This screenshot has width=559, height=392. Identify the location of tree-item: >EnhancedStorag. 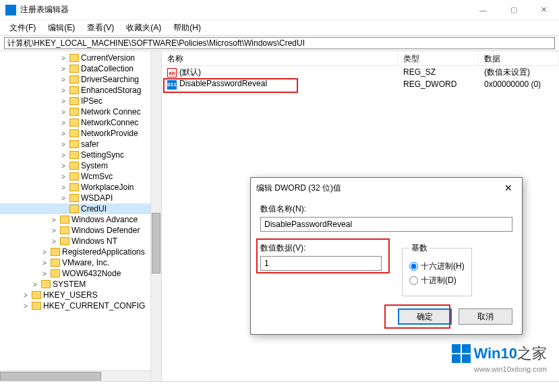
(81, 90).